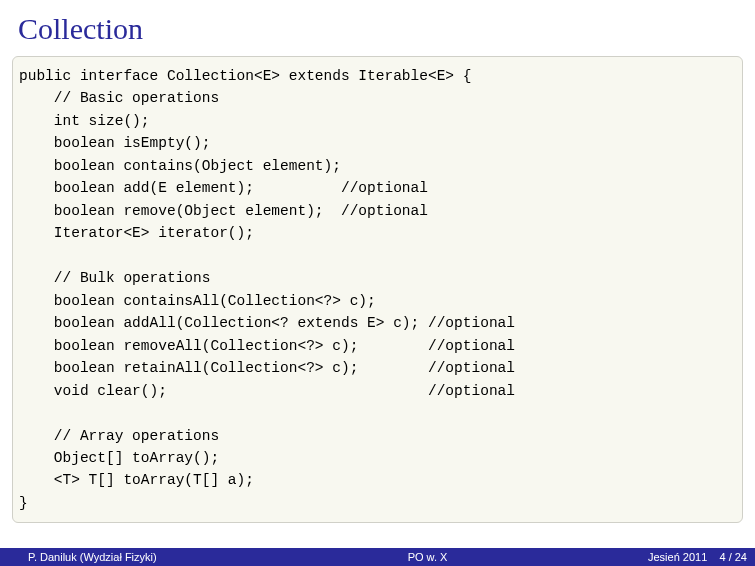  Describe the element at coordinates (180, 166) in the screenshot. I see `code-line: boolean contains(Object element);` at that location.